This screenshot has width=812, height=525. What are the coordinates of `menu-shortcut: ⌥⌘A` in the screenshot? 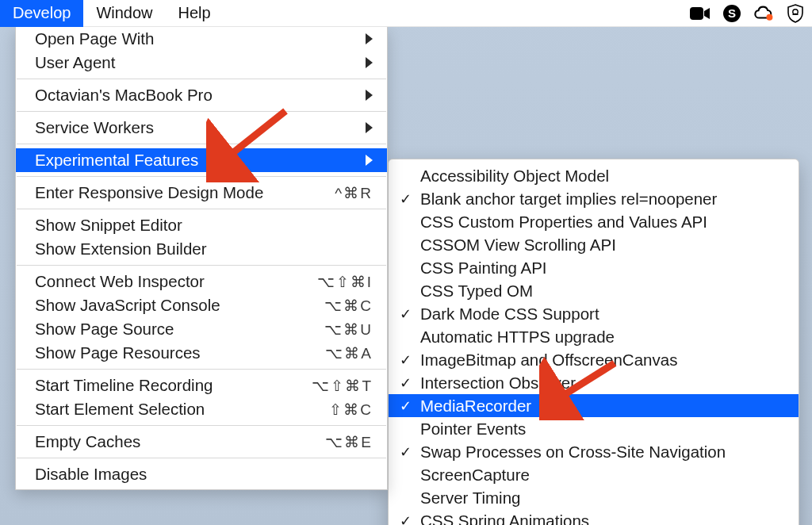 It's located at (349, 354).